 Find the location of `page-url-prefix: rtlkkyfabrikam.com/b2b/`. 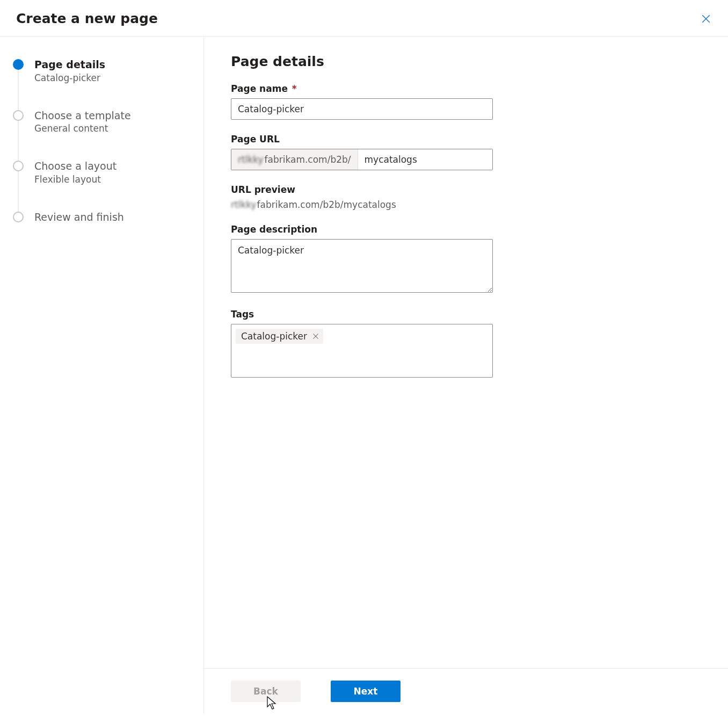

page-url-prefix: rtlkkyfabrikam.com/b2b/ is located at coordinates (295, 160).